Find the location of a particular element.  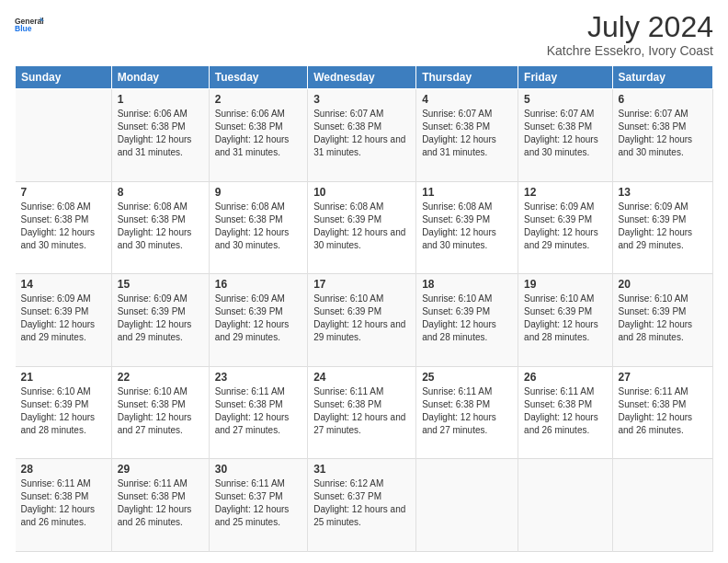

day-number: 7 is located at coordinates (63, 192).